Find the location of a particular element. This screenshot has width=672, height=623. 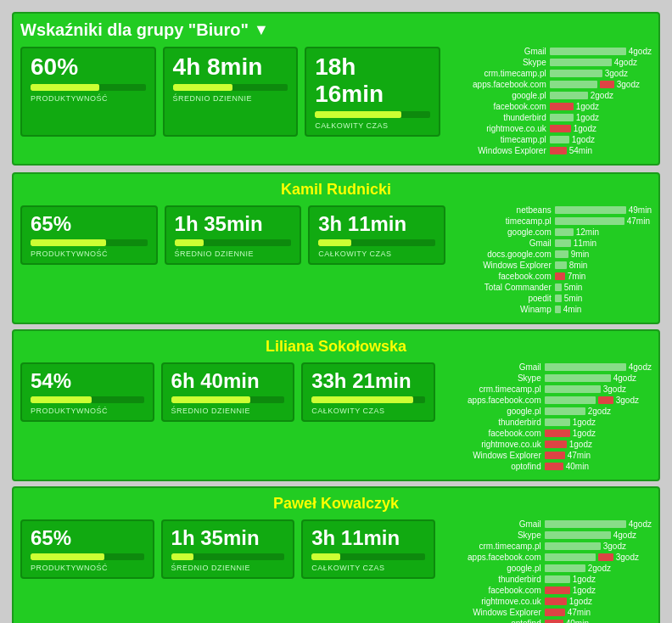

member-totaltime-label: CAŁKOWITY CZAS is located at coordinates (368, 411).